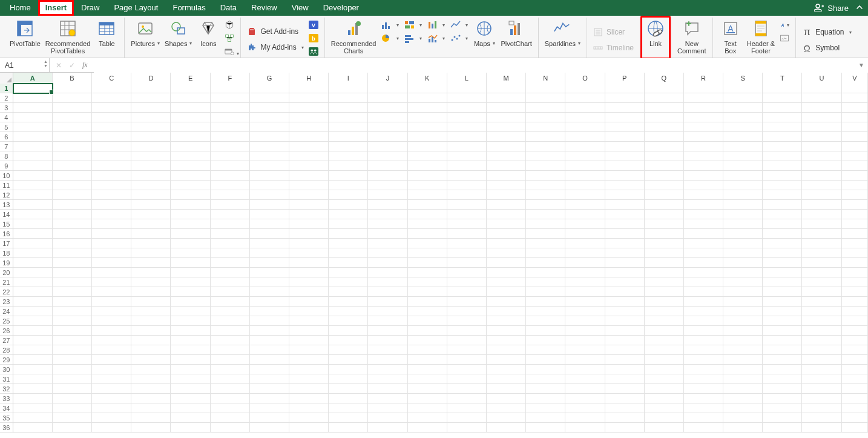  I want to click on column-header: N, so click(546, 78).